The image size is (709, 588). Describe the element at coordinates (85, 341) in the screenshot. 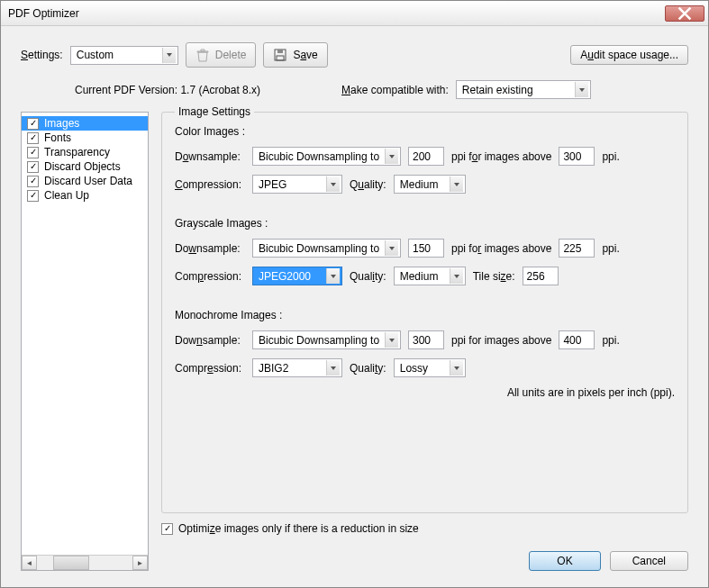

I see `category-list: Images Fonts Transparency Discard Object…` at that location.